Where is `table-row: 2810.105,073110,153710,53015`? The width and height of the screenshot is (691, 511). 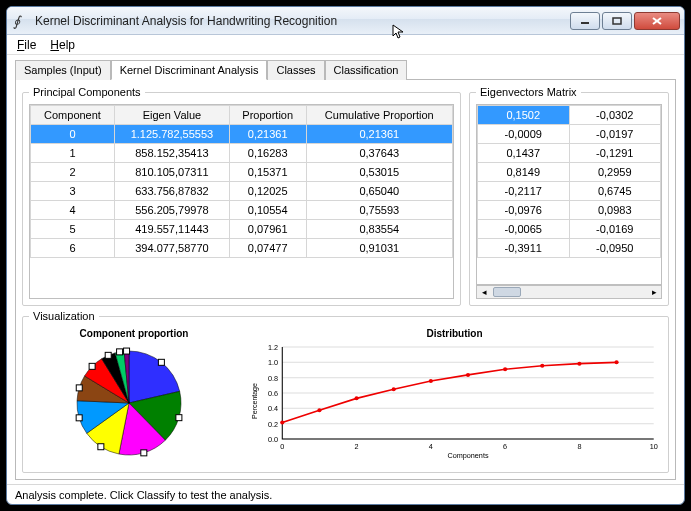
table-row: 2810.105,073110,153710,53015 is located at coordinates (242, 172).